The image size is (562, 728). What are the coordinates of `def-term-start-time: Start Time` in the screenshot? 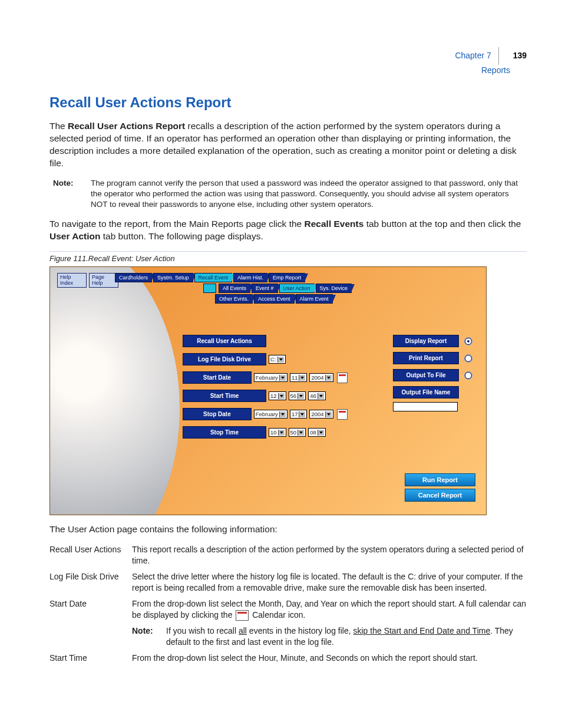 It's located at (91, 658).